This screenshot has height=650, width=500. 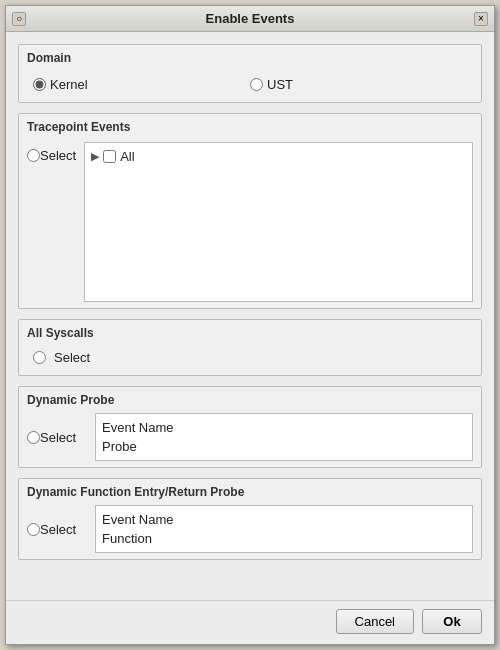 I want to click on ust-radio, so click(x=256, y=84).